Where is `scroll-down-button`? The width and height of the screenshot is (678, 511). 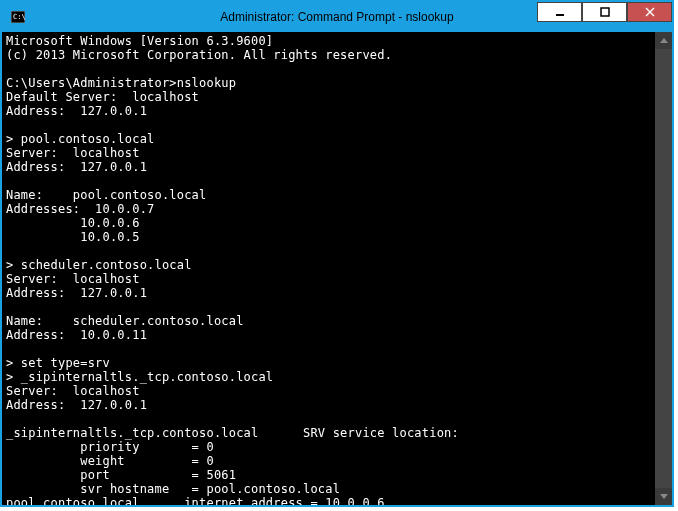 scroll-down-button is located at coordinates (664, 496).